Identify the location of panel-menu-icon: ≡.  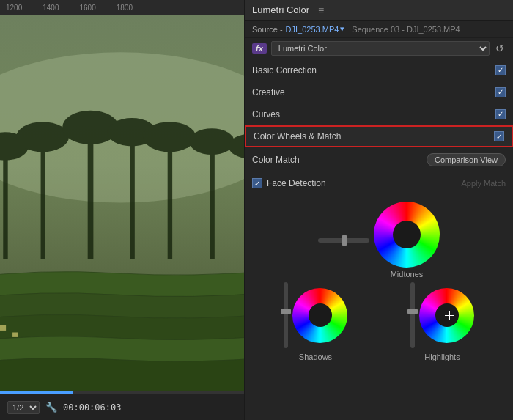
(321, 10).